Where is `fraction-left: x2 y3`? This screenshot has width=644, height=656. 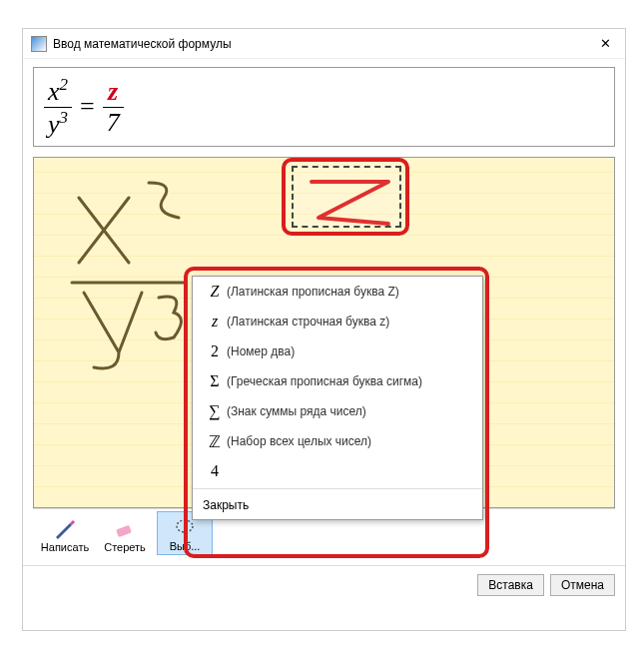 fraction-left: x2 y3 is located at coordinates (58, 107).